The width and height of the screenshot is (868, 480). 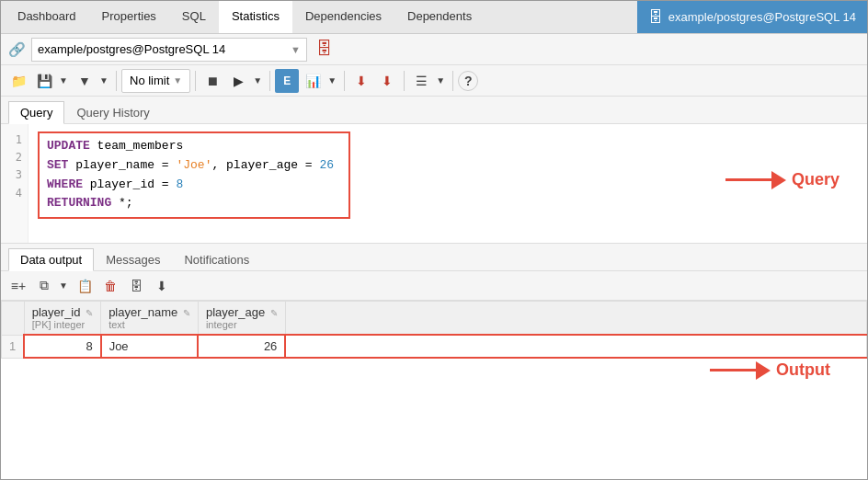 What do you see at coordinates (63, 81) in the screenshot?
I see `save-dropdown-button: ▼` at bounding box center [63, 81].